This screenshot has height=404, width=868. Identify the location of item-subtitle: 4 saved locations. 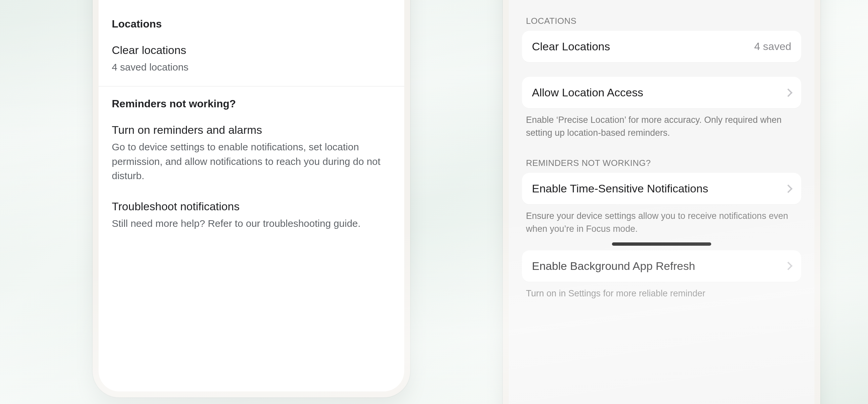
(251, 67).